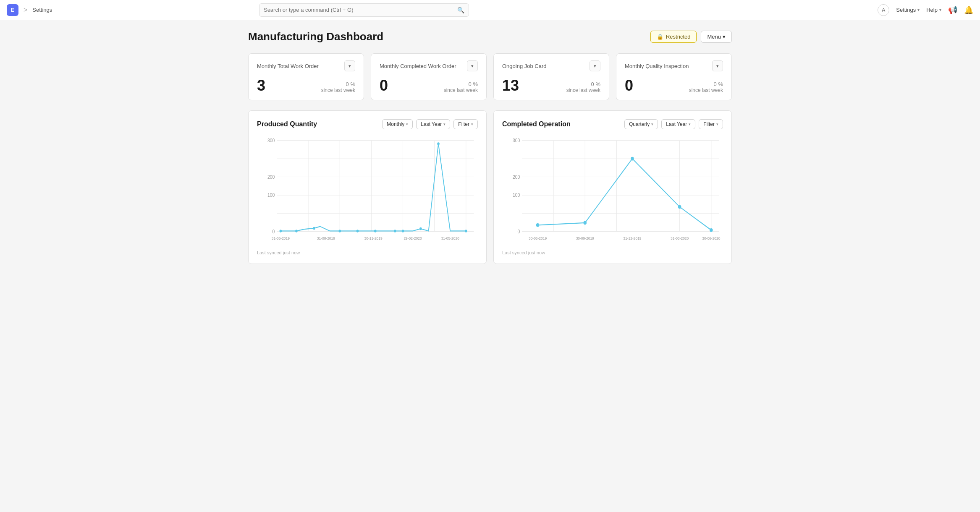 The width and height of the screenshot is (980, 512). What do you see at coordinates (969, 10) in the screenshot?
I see `notification-icon: 🔔` at bounding box center [969, 10].